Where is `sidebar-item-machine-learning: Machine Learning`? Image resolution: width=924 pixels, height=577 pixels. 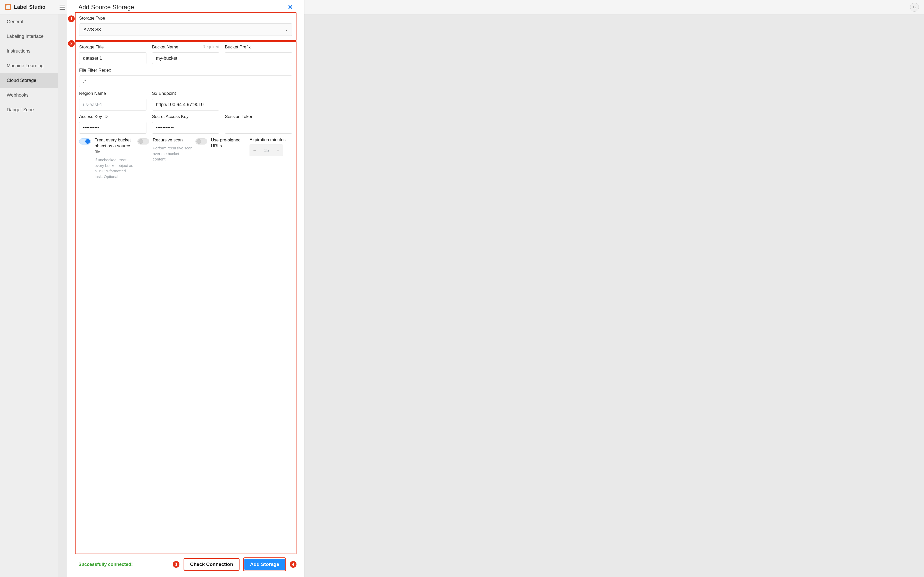 sidebar-item-machine-learning: Machine Learning is located at coordinates (29, 66).